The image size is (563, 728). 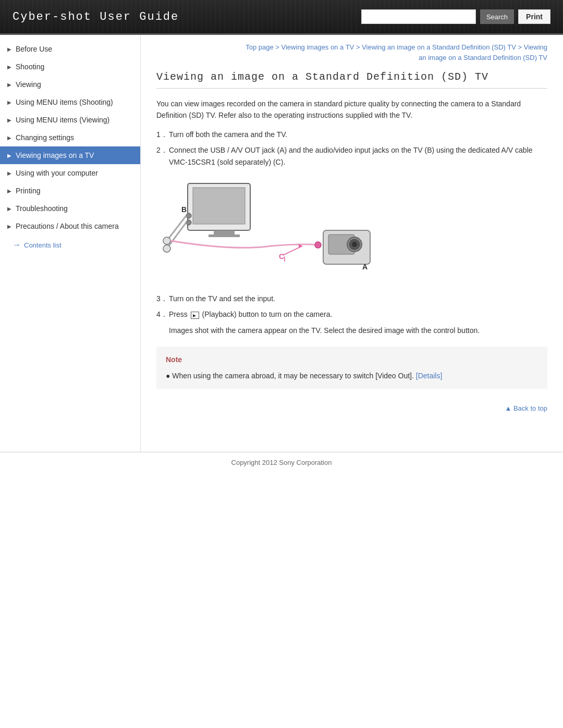 I want to click on note-box: Note ● When using the camera abroad, it …, so click(x=352, y=368).